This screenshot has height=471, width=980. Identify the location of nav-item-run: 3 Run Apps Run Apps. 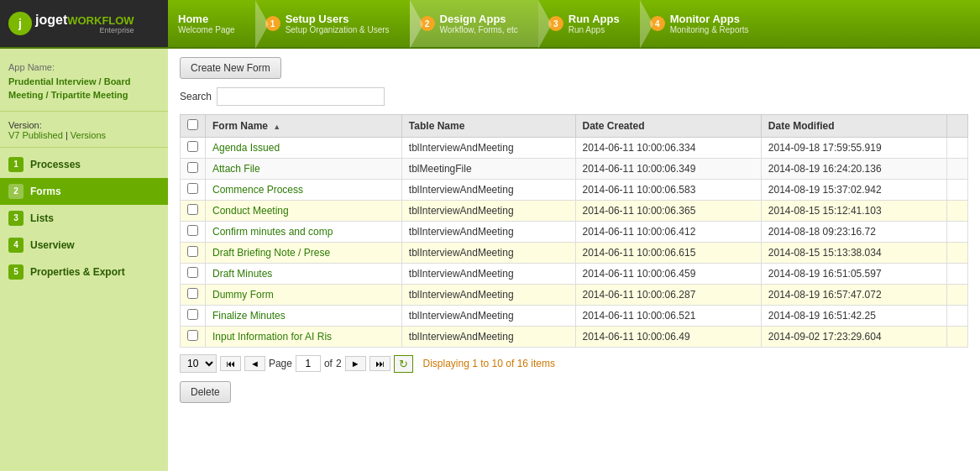
(590, 24).